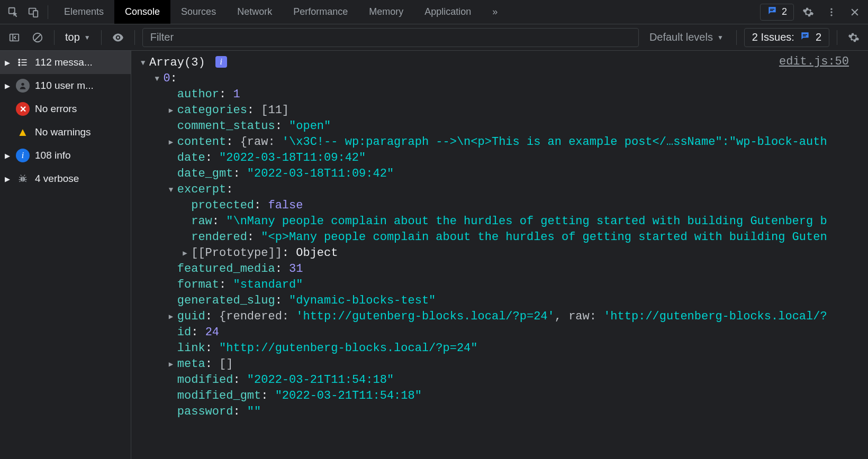  I want to click on tree-row: [[Prototype]]: Object, so click(500, 253).